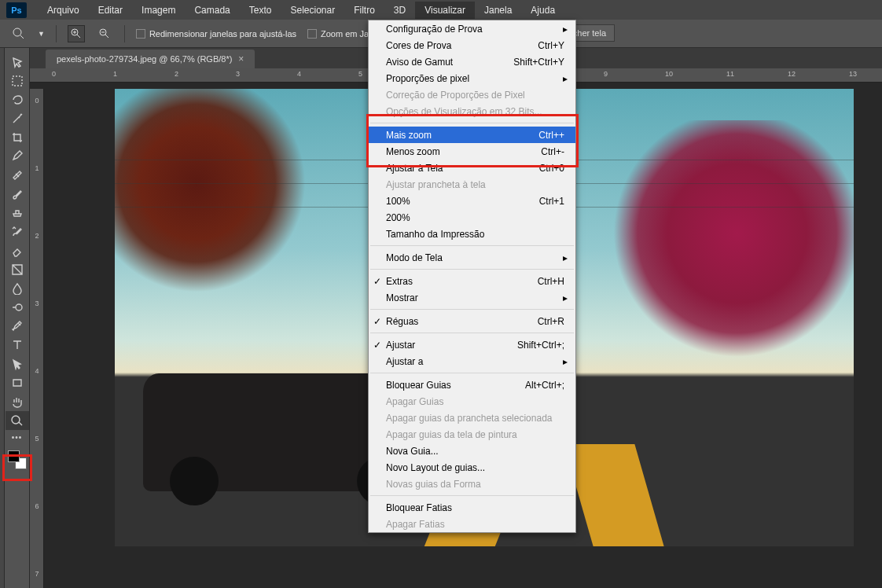  What do you see at coordinates (17, 175) in the screenshot?
I see `healing-brush-tool` at bounding box center [17, 175].